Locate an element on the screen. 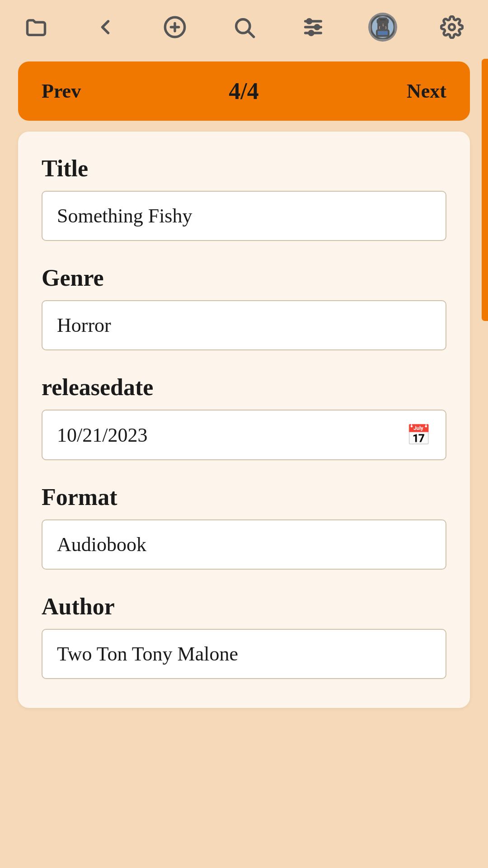 This screenshot has width=488, height=868. calendar-icon: 📅 is located at coordinates (418, 435).